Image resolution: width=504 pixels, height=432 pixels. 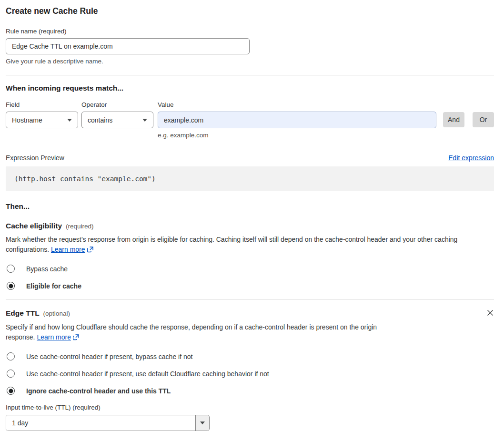 I want to click on field-select-value: Hostname, so click(x=27, y=120).